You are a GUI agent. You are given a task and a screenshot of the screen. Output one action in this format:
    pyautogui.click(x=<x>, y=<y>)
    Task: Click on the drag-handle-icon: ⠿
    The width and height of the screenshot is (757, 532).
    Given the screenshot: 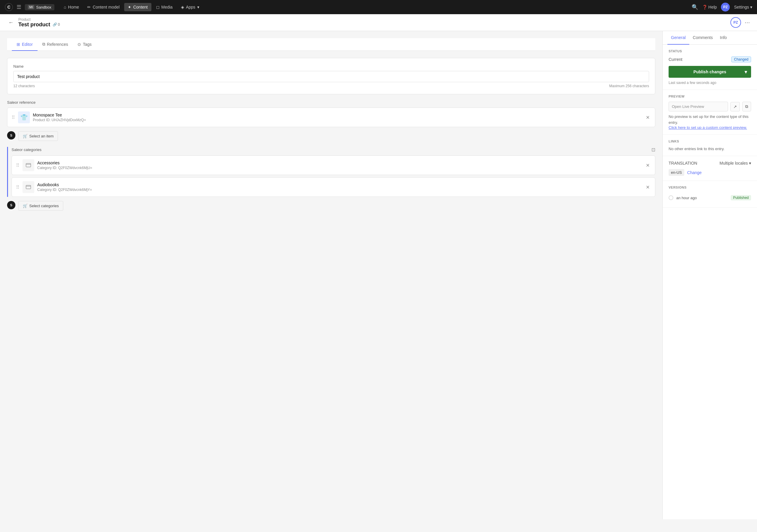 What is the action you would take?
    pyautogui.click(x=13, y=117)
    